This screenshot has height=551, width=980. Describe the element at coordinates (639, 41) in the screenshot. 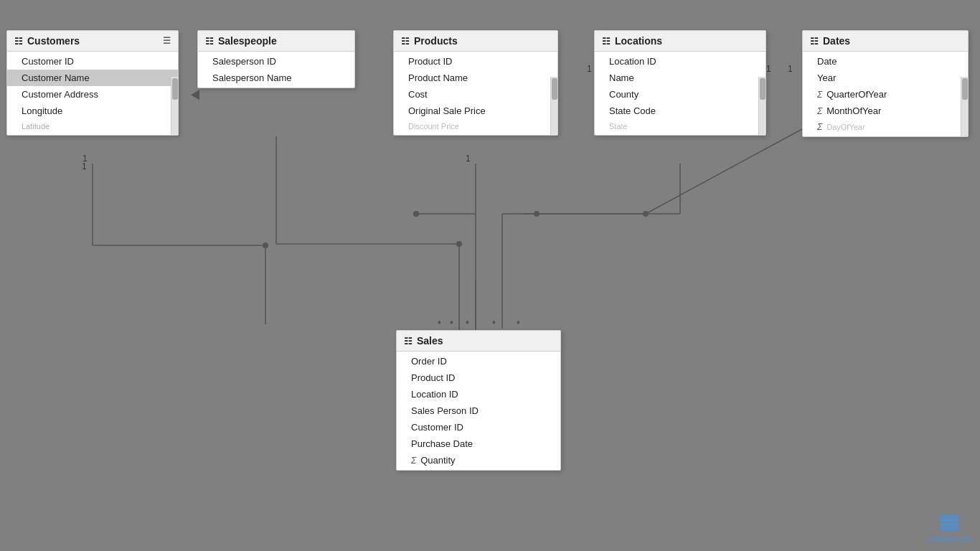

I see `locations-title: Locations` at that location.